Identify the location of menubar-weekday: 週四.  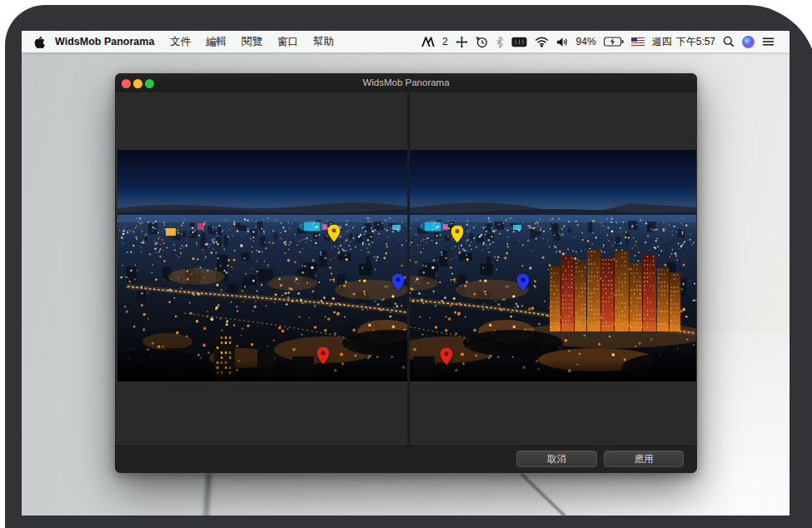
(662, 42).